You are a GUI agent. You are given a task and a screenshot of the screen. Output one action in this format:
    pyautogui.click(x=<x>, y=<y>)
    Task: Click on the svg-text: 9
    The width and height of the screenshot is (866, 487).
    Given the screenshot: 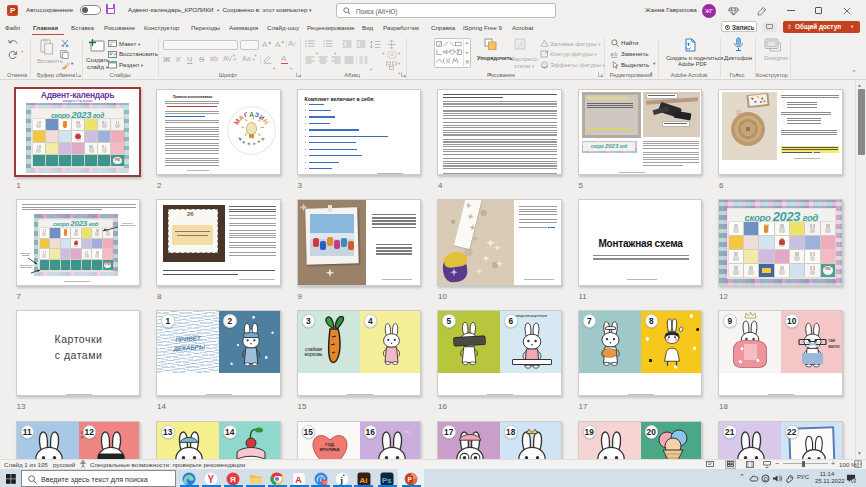 What is the action you would take?
    pyautogui.click(x=854, y=481)
    